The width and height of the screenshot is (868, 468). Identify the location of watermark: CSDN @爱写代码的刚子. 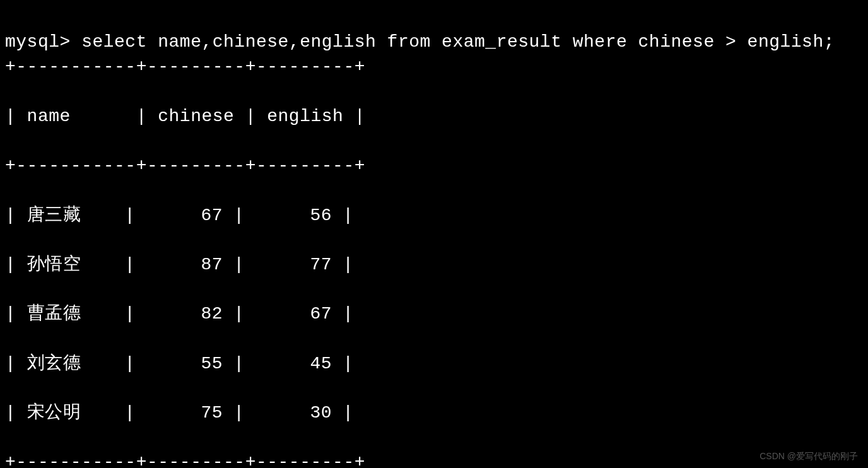
(809, 457).